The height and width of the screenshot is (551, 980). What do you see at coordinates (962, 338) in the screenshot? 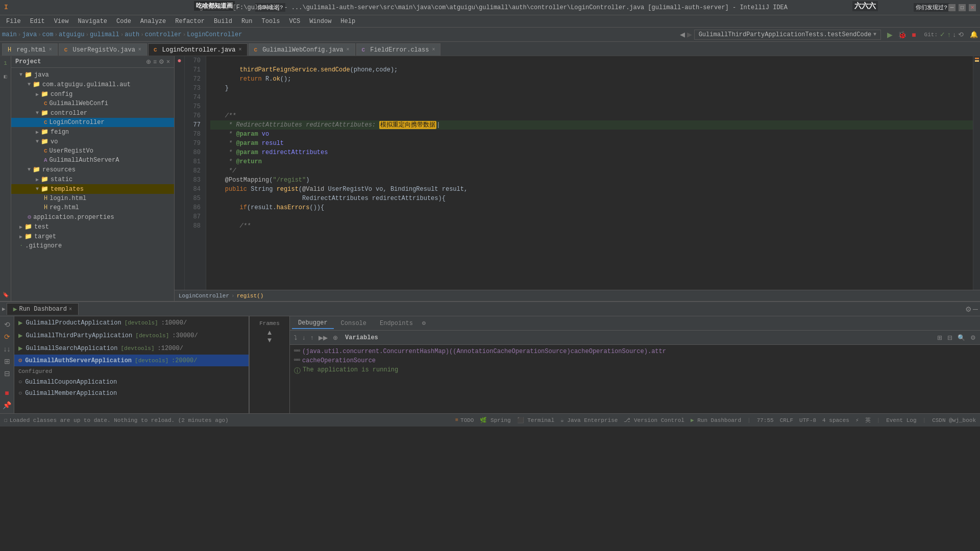
I see `debugger-search-button: 🔍` at bounding box center [962, 338].